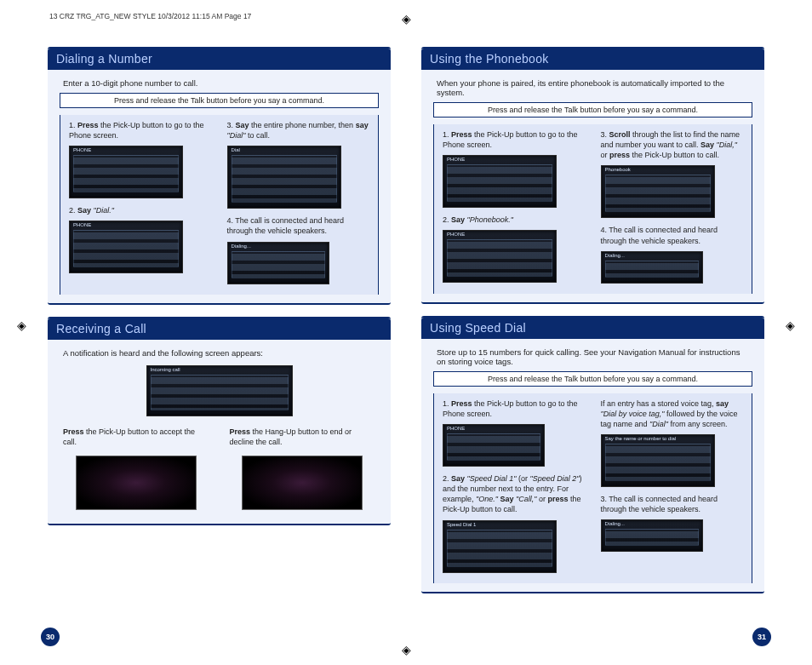 The width and height of the screenshot is (812, 665). I want to click on section-title: Receiving a Call, so click(220, 329).